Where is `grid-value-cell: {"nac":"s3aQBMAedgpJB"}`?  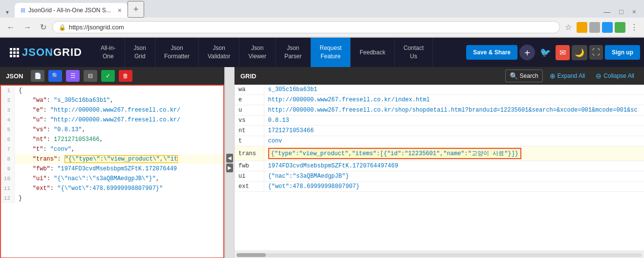 grid-value-cell: {"nac":"s3aQBMAedgpJB"} is located at coordinates (454, 176).